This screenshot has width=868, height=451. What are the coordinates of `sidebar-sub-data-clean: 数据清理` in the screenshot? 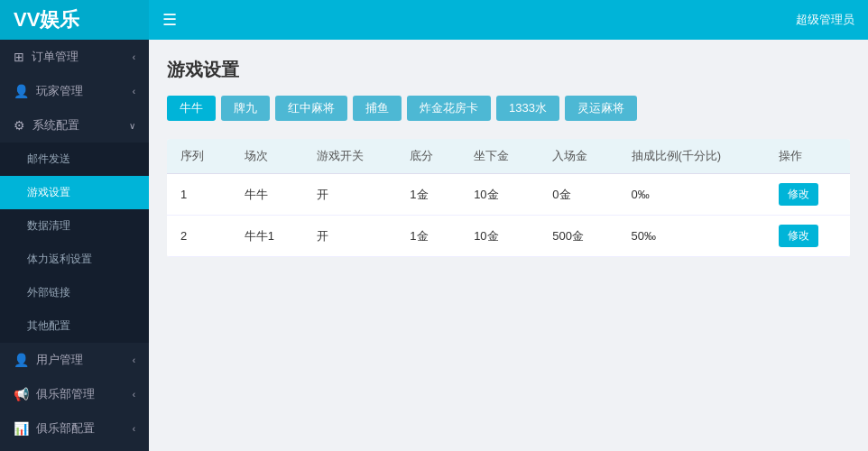 It's located at (74, 226).